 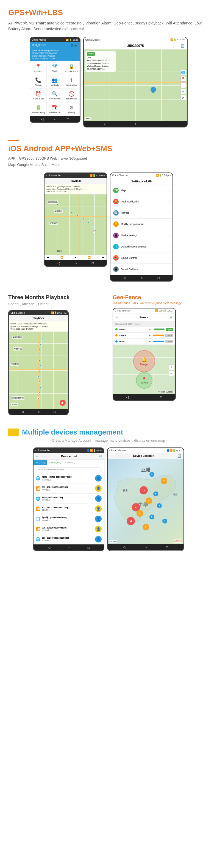 I want to click on password-icon: 🔑, so click(x=116, y=224).